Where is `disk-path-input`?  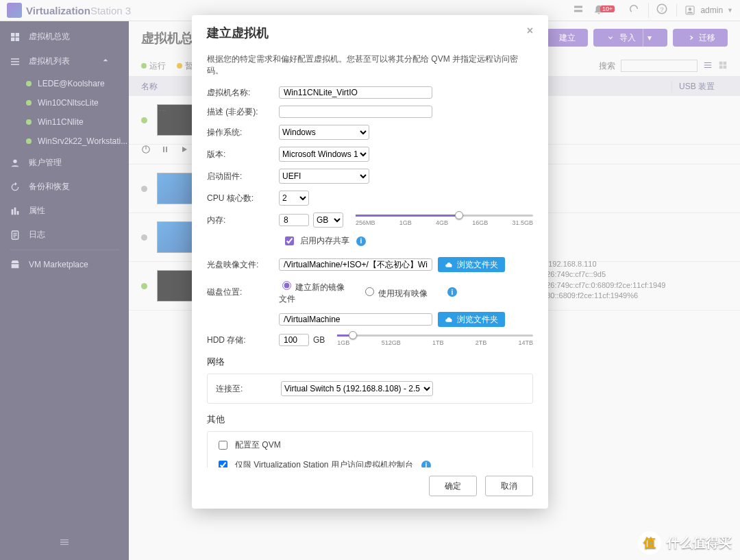
disk-path-input is located at coordinates (356, 319).